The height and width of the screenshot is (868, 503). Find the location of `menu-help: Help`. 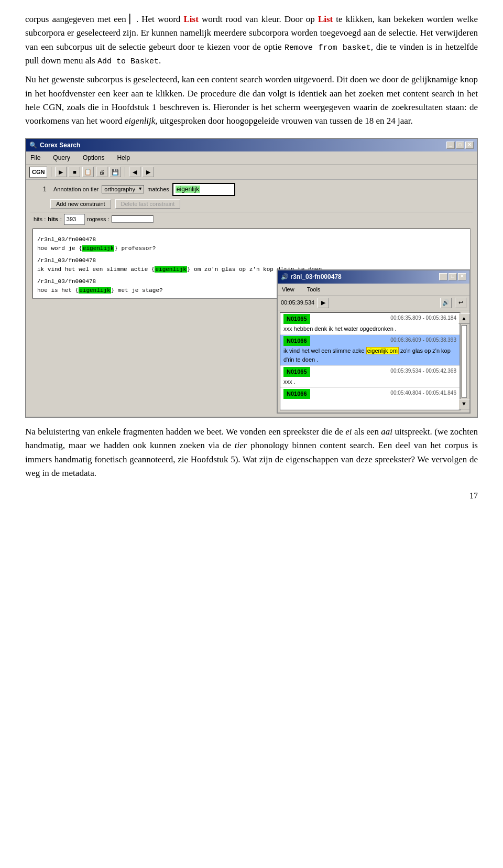

menu-help: Help is located at coordinates (124, 158).